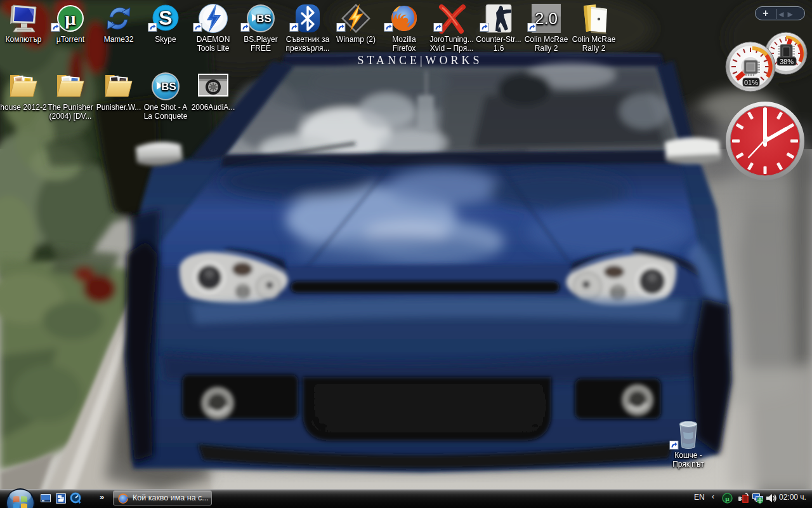 The width and height of the screenshot is (812, 508). What do you see at coordinates (546, 18) in the screenshot?
I see `svg-text: 2.0` at bounding box center [546, 18].